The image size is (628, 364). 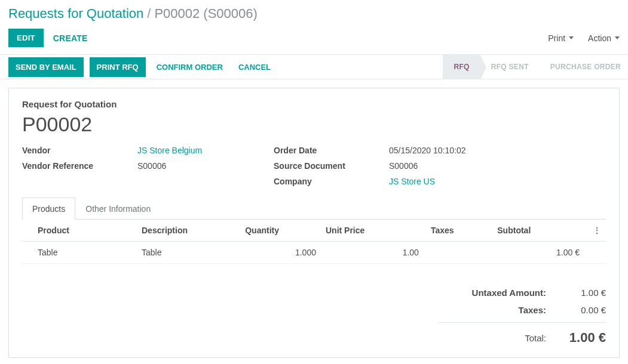 I want to click on arrow-right-icon, so click(x=483, y=67).